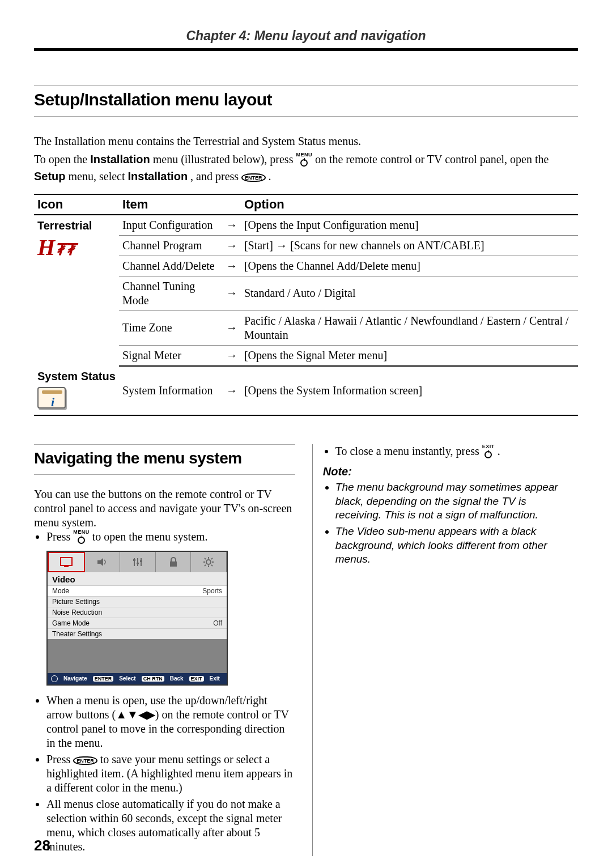 The width and height of the screenshot is (612, 868). I want to click on footer-back: Back, so click(177, 679).